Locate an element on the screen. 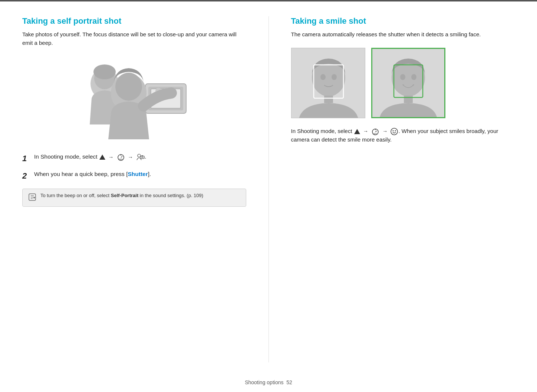  right-description: The camera automatically releases the sh… is located at coordinates (403, 35).